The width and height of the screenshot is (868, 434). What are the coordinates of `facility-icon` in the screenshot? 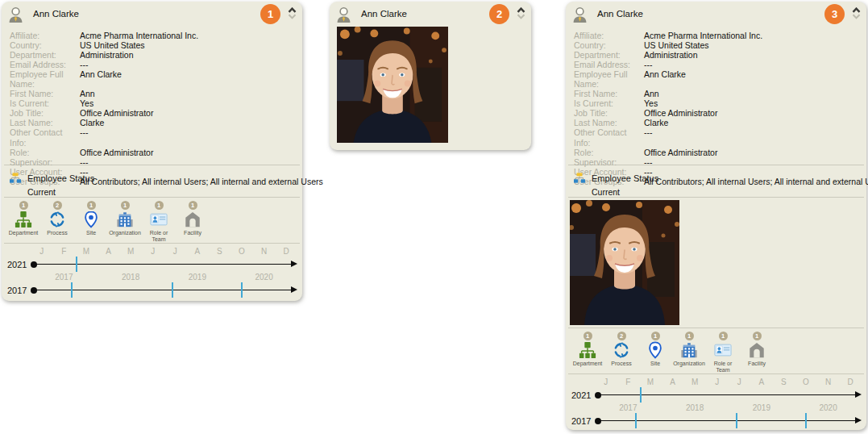 It's located at (757, 351).